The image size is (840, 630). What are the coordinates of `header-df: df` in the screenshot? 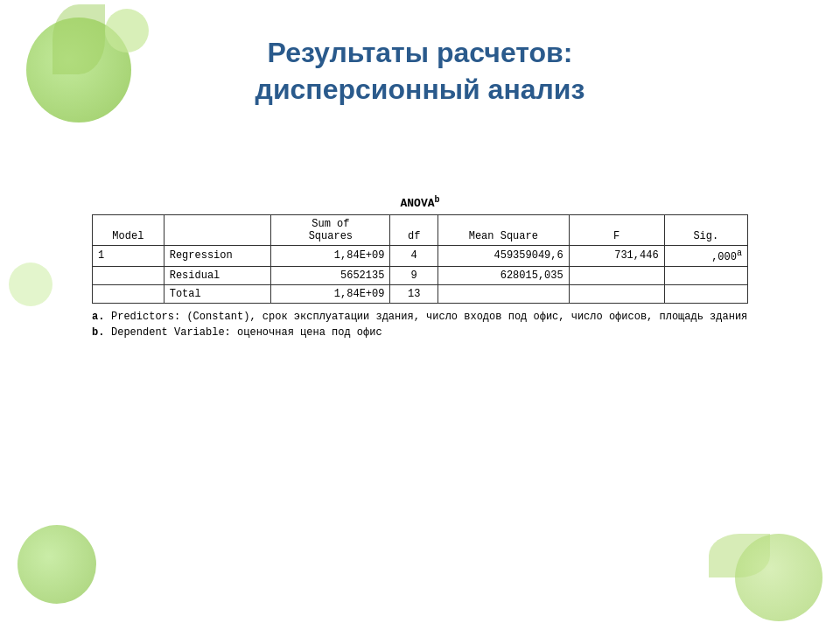 It's located at (414, 229).